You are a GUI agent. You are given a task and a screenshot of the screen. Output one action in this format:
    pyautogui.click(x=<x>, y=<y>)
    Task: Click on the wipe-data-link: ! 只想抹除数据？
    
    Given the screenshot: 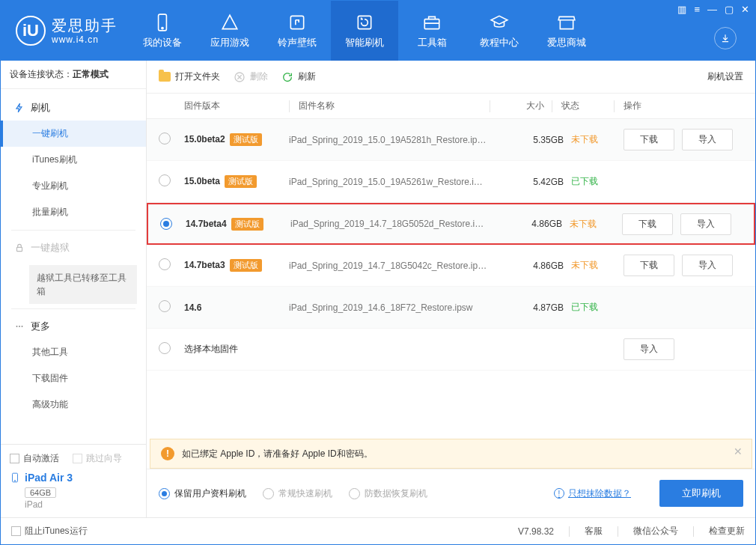 What is the action you would take?
    pyautogui.click(x=593, y=494)
    